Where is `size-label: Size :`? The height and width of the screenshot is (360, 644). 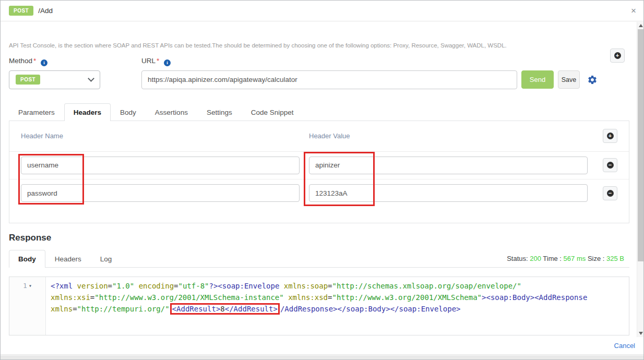
size-label: Size : is located at coordinates (596, 259).